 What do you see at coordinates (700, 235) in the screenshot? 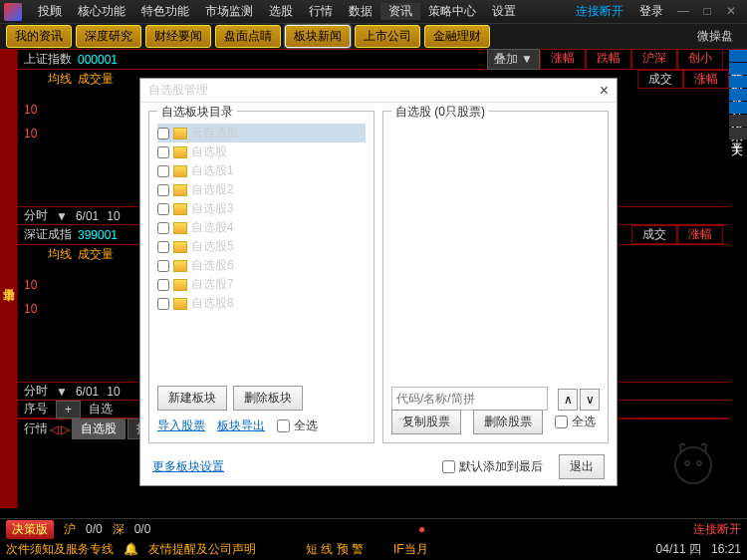
I see `sub2-gain: 涨幅` at bounding box center [700, 235].